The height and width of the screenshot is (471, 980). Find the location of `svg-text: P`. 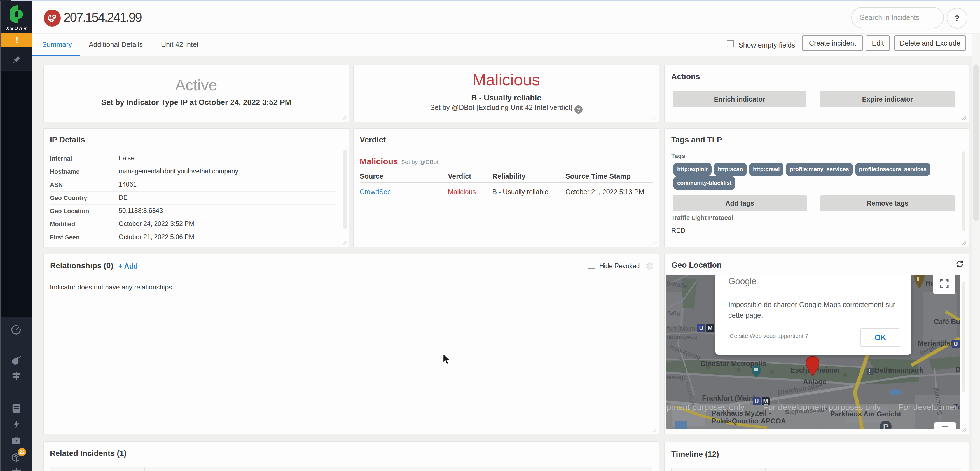

svg-text: P is located at coordinates (886, 426).